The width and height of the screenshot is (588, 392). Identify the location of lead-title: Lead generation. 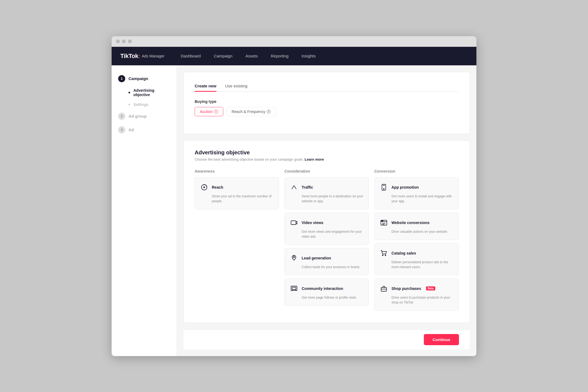
(316, 258).